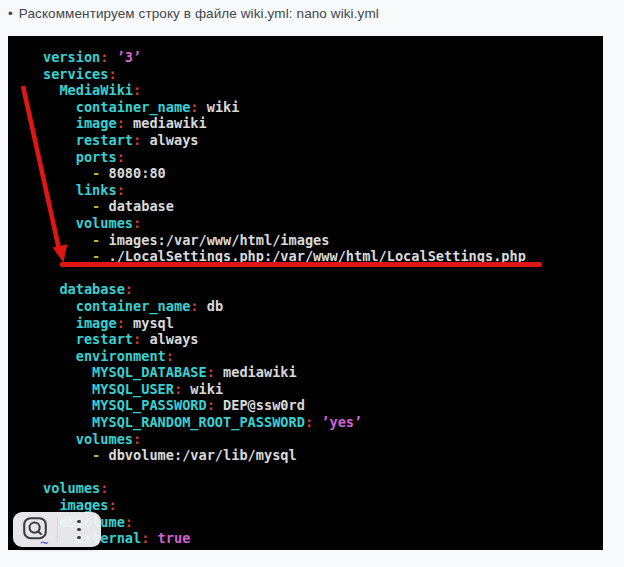 The image size is (624, 567). What do you see at coordinates (323, 538) in the screenshot?
I see `code-line: external: true` at bounding box center [323, 538].